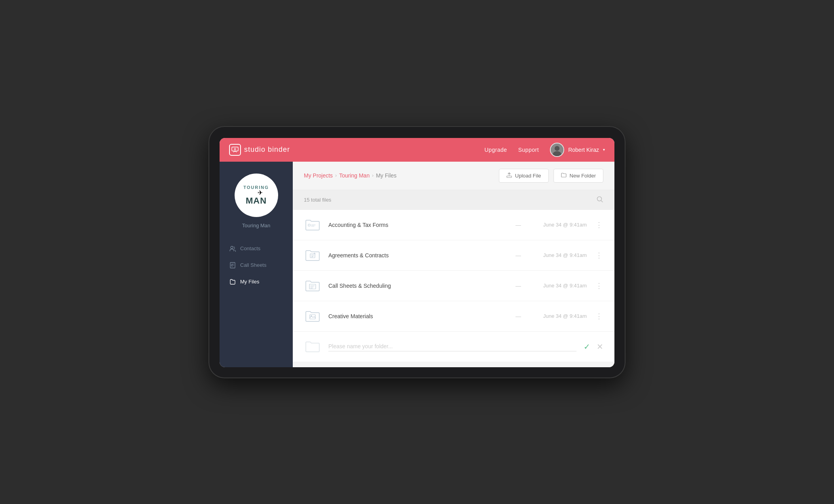 Image resolution: width=834 pixels, height=504 pixels. I want to click on project-logo: TOURING ✈ MAN, so click(256, 195).